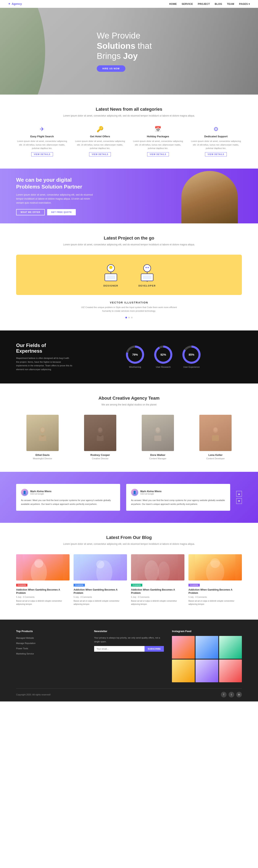  I want to click on footer-grid: Top Products Managed Website Manage Repu…, so click(129, 656).